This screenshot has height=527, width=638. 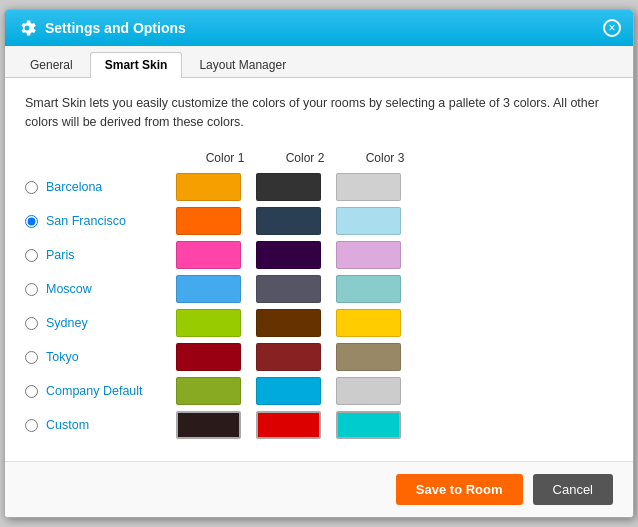 I want to click on color-headers: Color 1 Color 2 Color 3, so click(x=319, y=158).